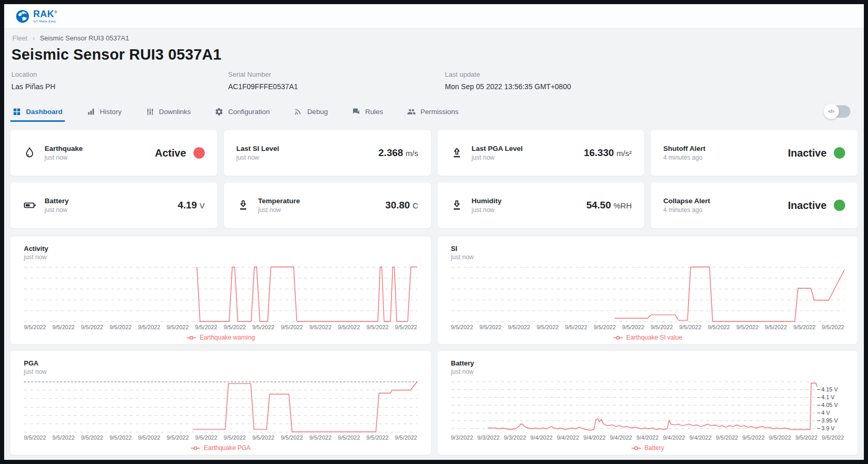  Describe the element at coordinates (648, 448) in the screenshot. I see `chart-legend-battery: Battery` at that location.